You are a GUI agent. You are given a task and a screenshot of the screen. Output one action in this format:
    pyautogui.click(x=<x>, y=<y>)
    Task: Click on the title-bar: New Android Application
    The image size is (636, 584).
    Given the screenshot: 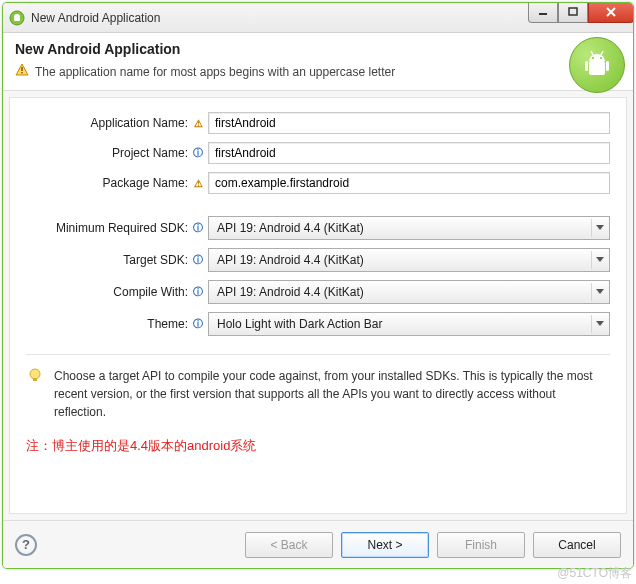 What is the action you would take?
    pyautogui.click(x=318, y=18)
    